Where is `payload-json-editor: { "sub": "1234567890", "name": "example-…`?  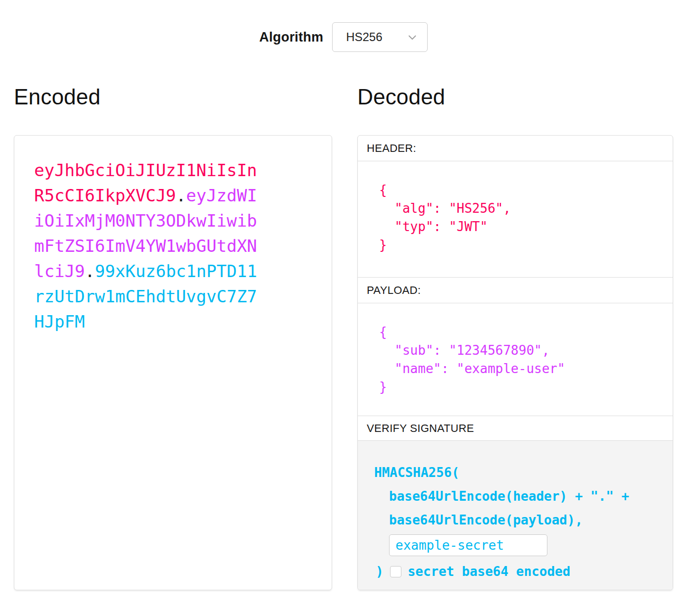 payload-json-editor: { "sub": "1234567890", "name": "example-… is located at coordinates (515, 360).